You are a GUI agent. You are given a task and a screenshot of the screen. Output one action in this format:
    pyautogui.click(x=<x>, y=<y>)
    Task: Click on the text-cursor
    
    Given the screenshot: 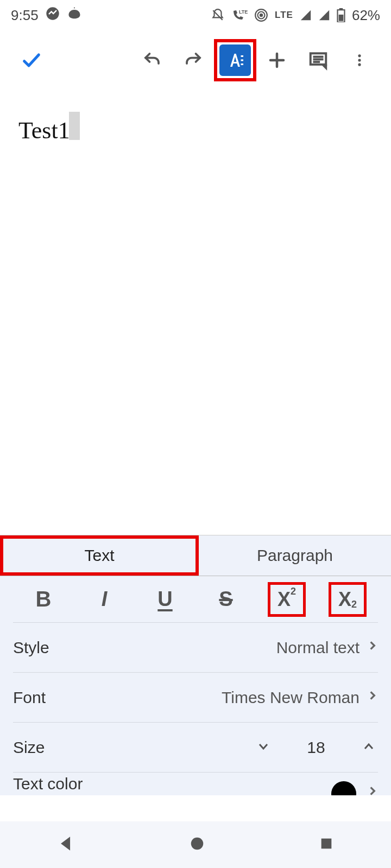 What is the action you would take?
    pyautogui.click(x=74, y=126)
    